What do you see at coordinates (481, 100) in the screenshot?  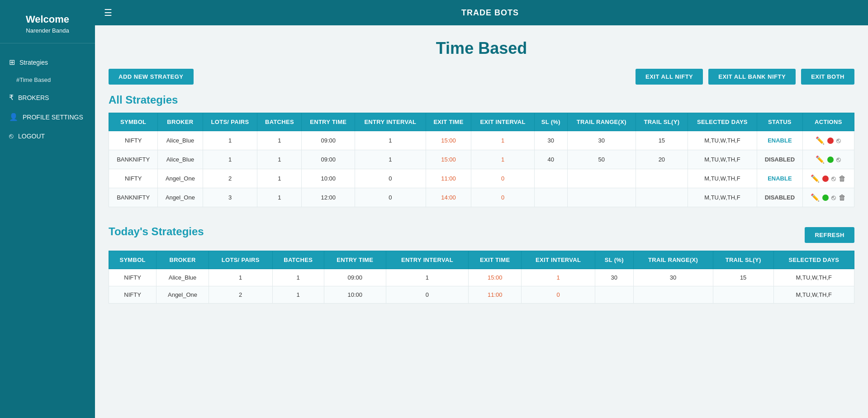 I see `all-strategies-title: All Strategies` at bounding box center [481, 100].